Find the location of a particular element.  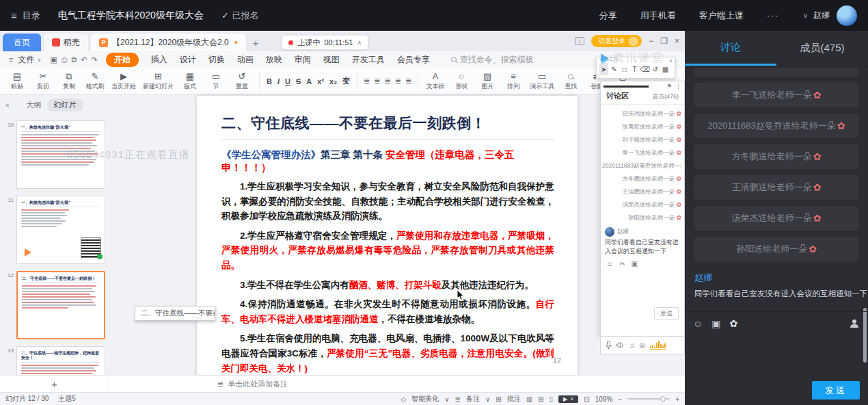

zoom-out-icon: − is located at coordinates (620, 400).